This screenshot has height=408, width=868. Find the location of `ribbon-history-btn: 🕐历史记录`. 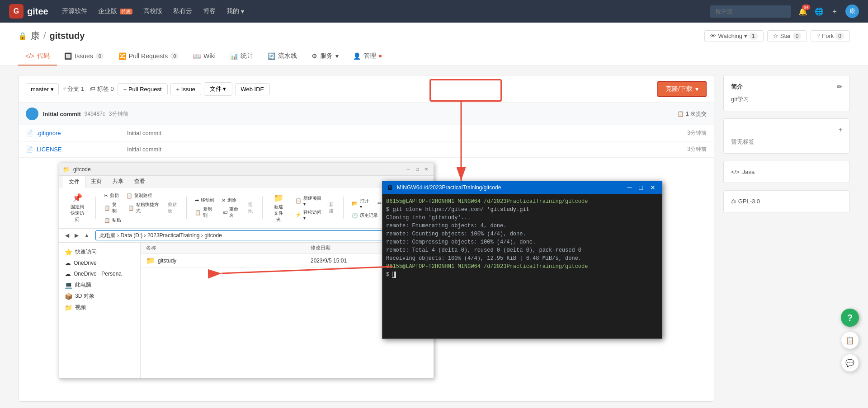

ribbon-history-btn: 🕐历史记录 is located at coordinates (365, 216).